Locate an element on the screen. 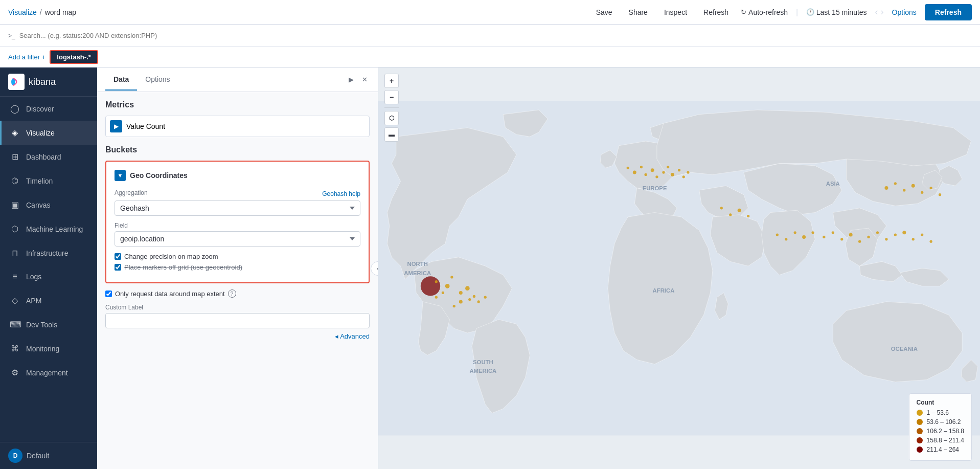 Image resolution: width=980 pixels, height=469 pixels. logs-icon: ≡ is located at coordinates (15, 277).